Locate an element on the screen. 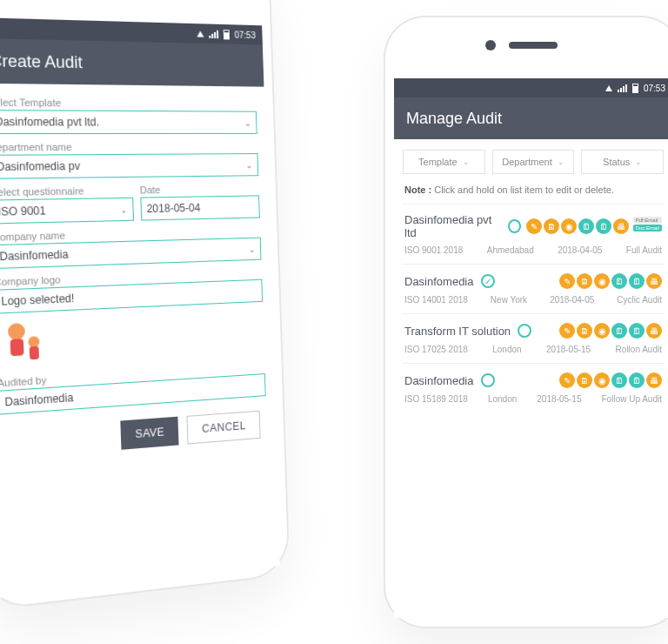  filter-bar: Template ⌄ Department ⌄ Status ⌄ is located at coordinates (531, 162).